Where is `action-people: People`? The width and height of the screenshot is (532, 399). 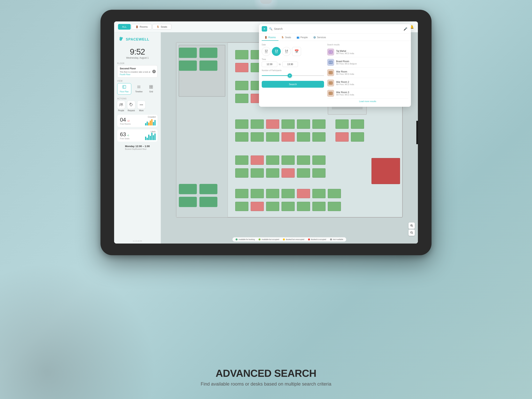
action-people: People is located at coordinates (121, 106).